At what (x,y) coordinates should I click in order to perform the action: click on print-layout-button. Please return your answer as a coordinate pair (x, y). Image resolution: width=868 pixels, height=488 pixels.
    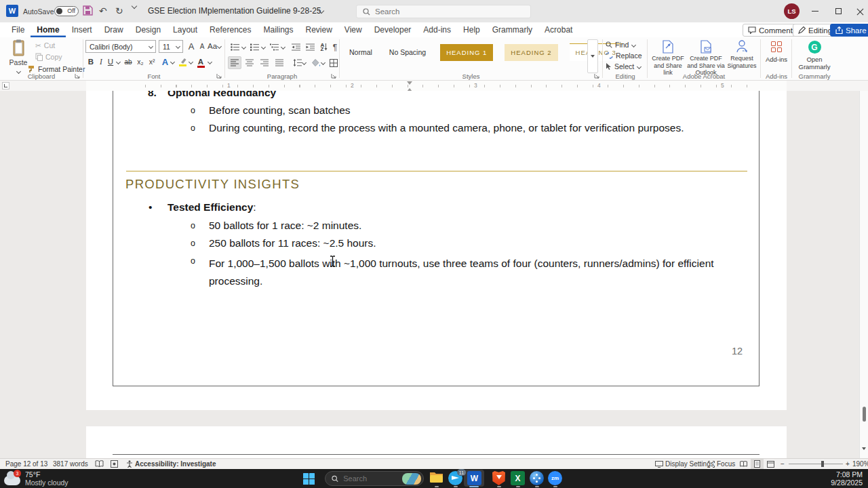
    Looking at the image, I should click on (757, 464).